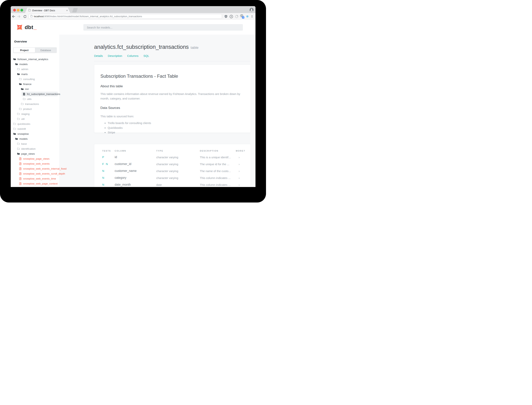 Image resolution: width=532 pixels, height=405 pixels. What do you see at coordinates (35, 149) in the screenshot?
I see `tree-item-identification: identification` at bounding box center [35, 149].